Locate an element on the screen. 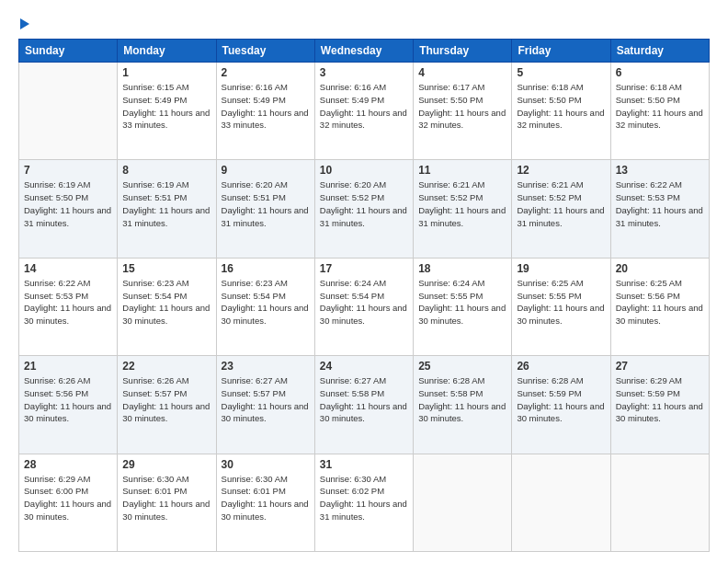 The height and width of the screenshot is (563, 728). calendar-cell: 11Sunrise: 6:21 AMSunset: 5:52 PMDayligh… is located at coordinates (463, 209).